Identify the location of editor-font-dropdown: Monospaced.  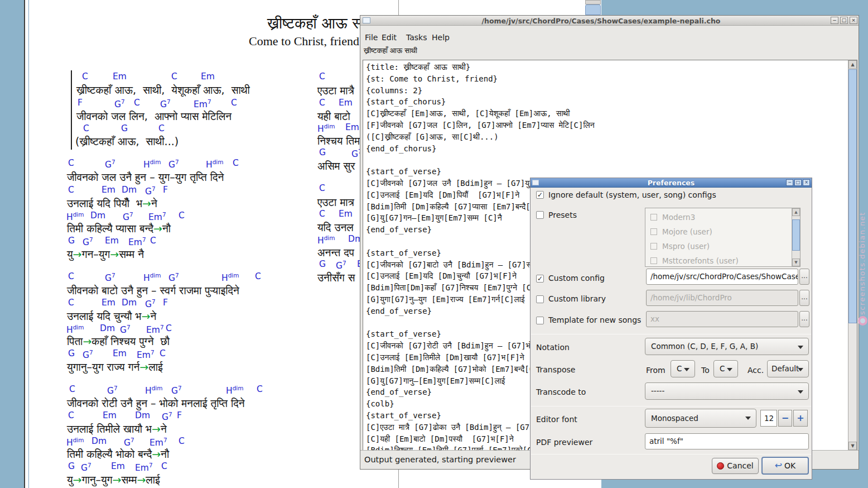
(701, 418).